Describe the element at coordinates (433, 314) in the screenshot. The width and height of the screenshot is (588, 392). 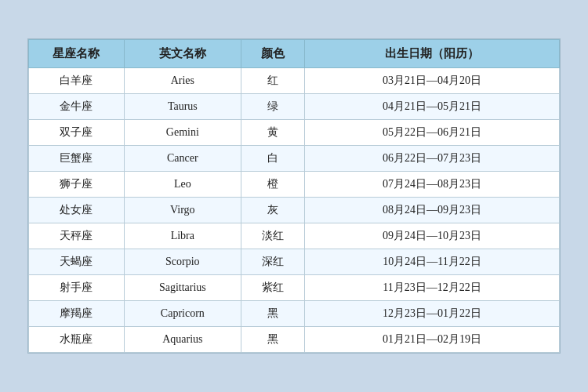
I see `cell-date: 12月23日—01月22日` at that location.